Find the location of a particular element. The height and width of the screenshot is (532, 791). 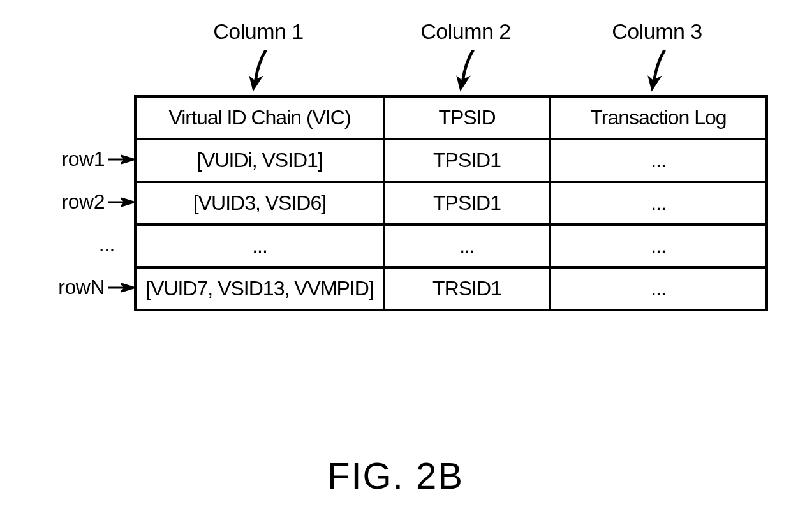

row-label-ellipsis: ... is located at coordinates (99, 245).